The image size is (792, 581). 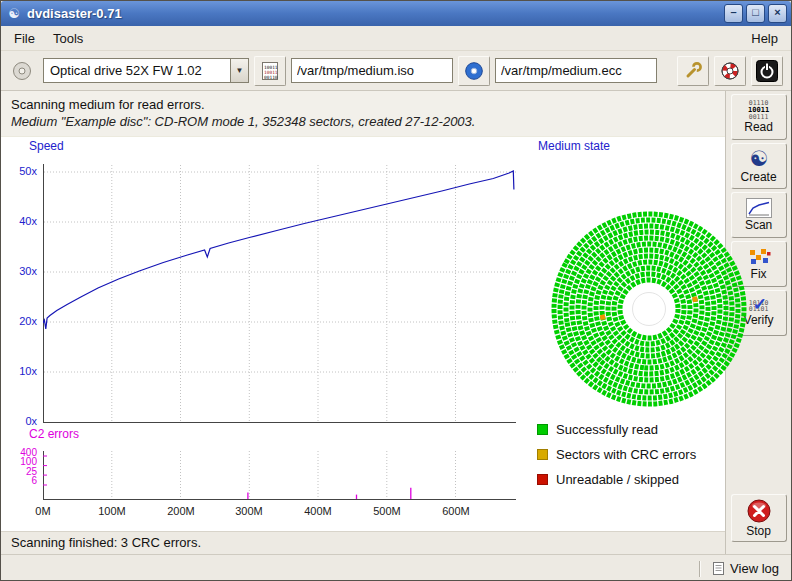 What do you see at coordinates (758, 159) in the screenshot?
I see `yin-yang-icon: ☯` at bounding box center [758, 159].